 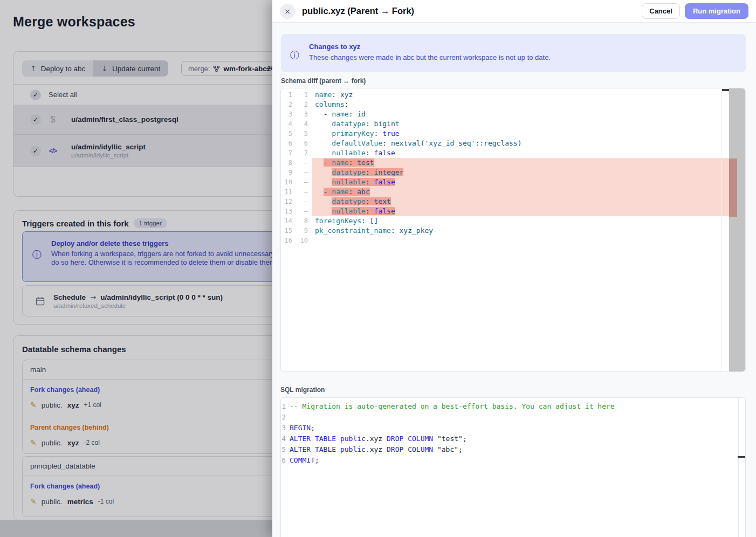 What do you see at coordinates (513, 460) in the screenshot?
I see `sql-code-line: 6COMMIT;` at bounding box center [513, 460].